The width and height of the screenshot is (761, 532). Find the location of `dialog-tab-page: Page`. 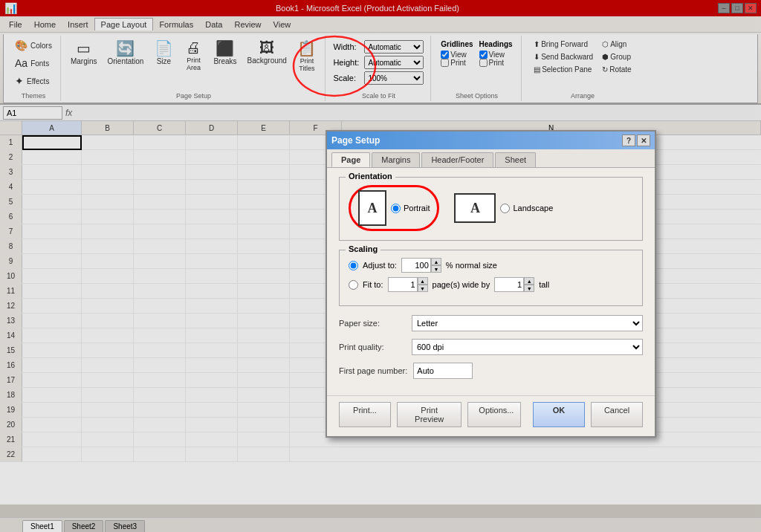

dialog-tab-page: Page is located at coordinates (351, 160).